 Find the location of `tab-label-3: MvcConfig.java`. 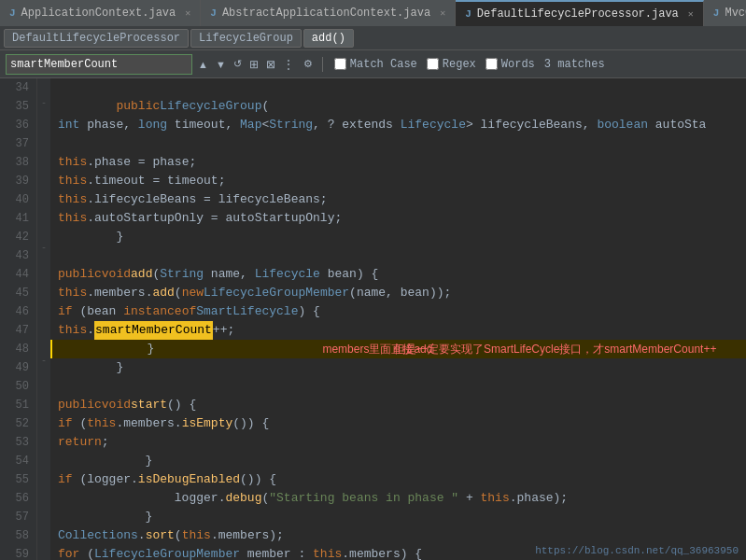

tab-label-3: MvcConfig.java is located at coordinates (736, 13).